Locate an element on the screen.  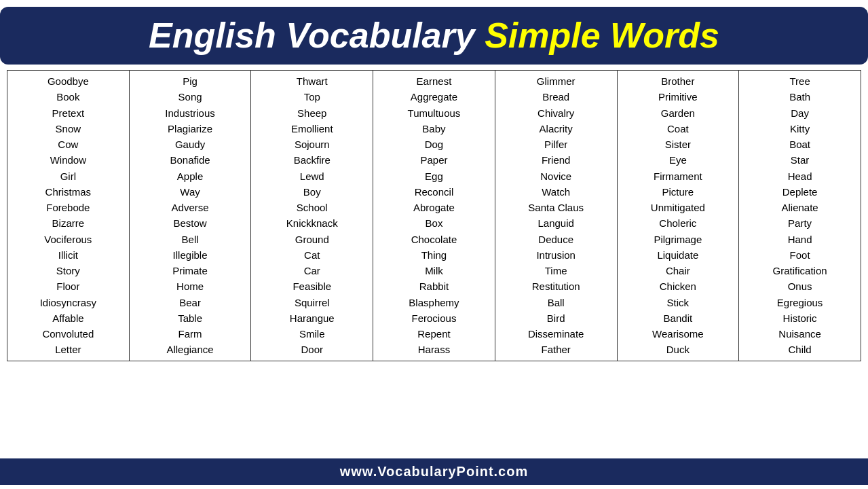
word-item: Boat is located at coordinates (799, 144).